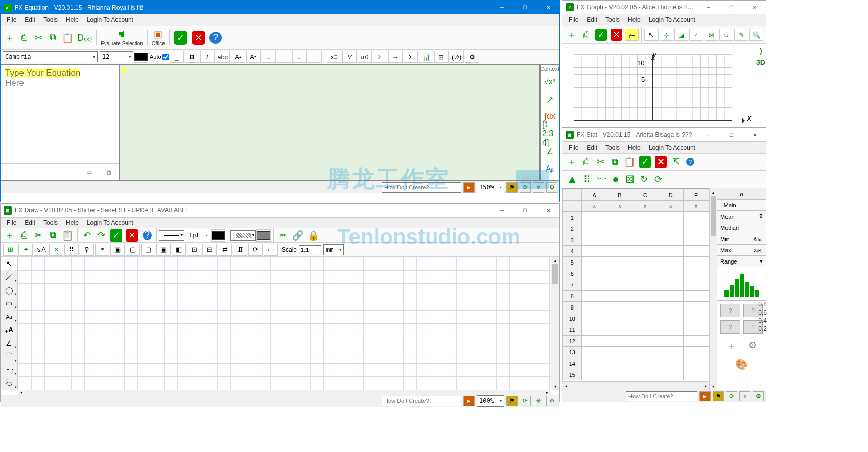 This screenshot has height=452, width=868. I want to click on layer-back-button: ▣, so click(118, 250).